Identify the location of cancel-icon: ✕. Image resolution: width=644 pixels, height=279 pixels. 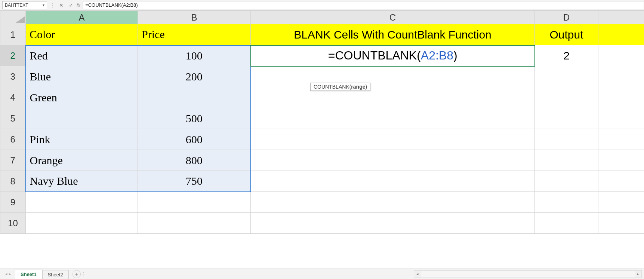
(61, 5).